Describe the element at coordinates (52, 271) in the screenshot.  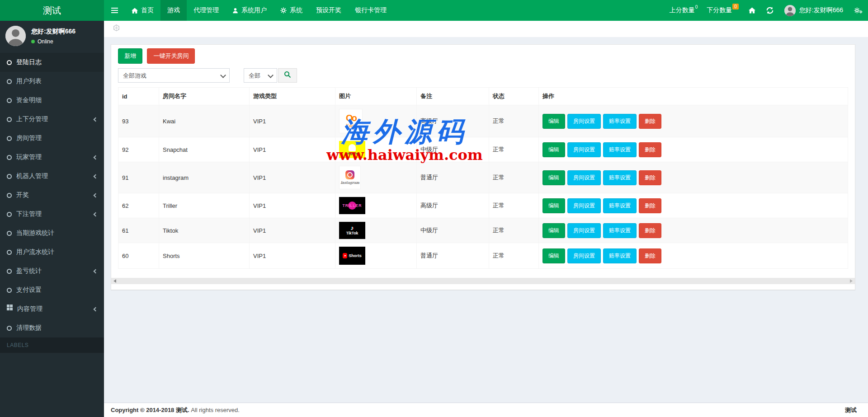
I see `sidebar-item-profit-stats: 盈亏统计` at that location.